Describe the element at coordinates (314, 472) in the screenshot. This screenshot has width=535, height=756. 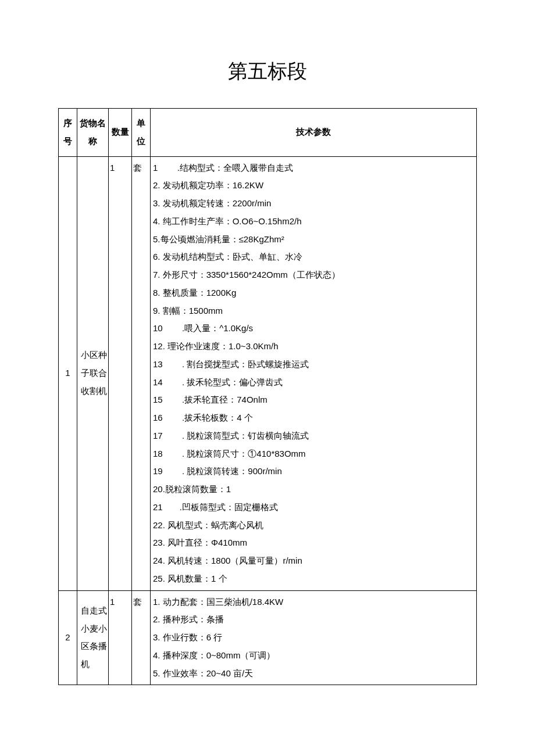
I see `spec-line: 19 . 脱粒滚筒转速：900r/min` at that location.